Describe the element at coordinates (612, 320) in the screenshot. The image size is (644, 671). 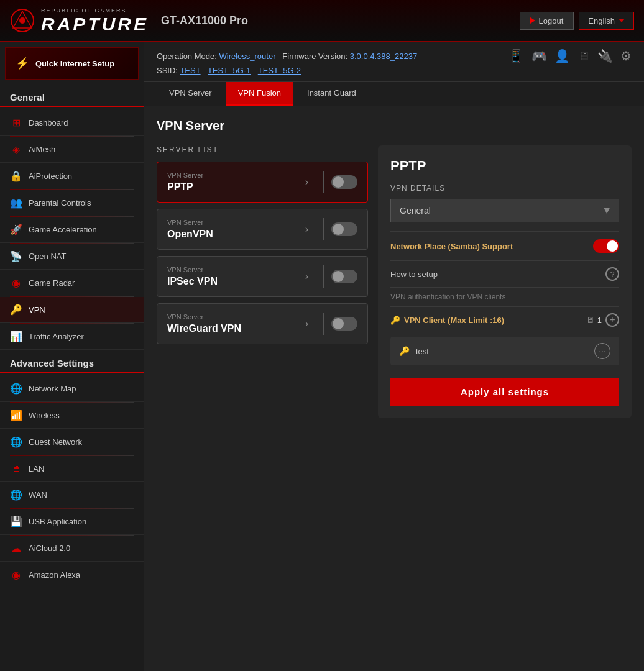
I see `add-client-button: +` at that location.